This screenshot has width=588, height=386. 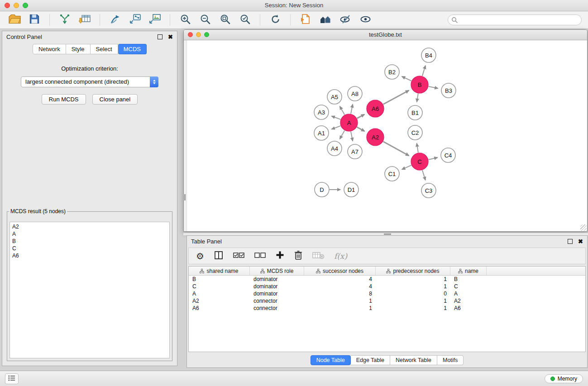 I want to click on refresh-button, so click(x=275, y=20).